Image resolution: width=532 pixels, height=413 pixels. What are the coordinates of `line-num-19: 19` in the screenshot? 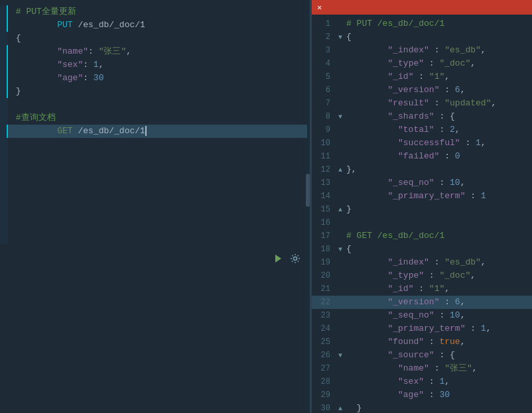 It's located at (324, 263).